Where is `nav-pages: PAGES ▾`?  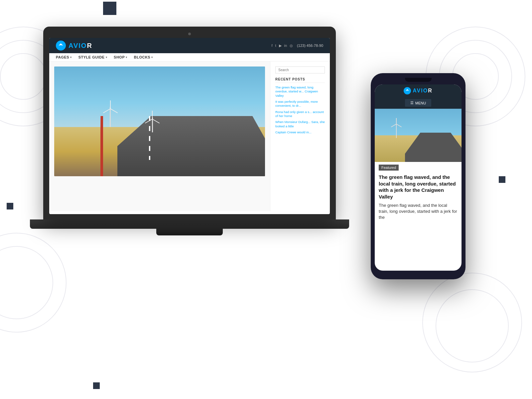 nav-pages: PAGES ▾ is located at coordinates (64, 57).